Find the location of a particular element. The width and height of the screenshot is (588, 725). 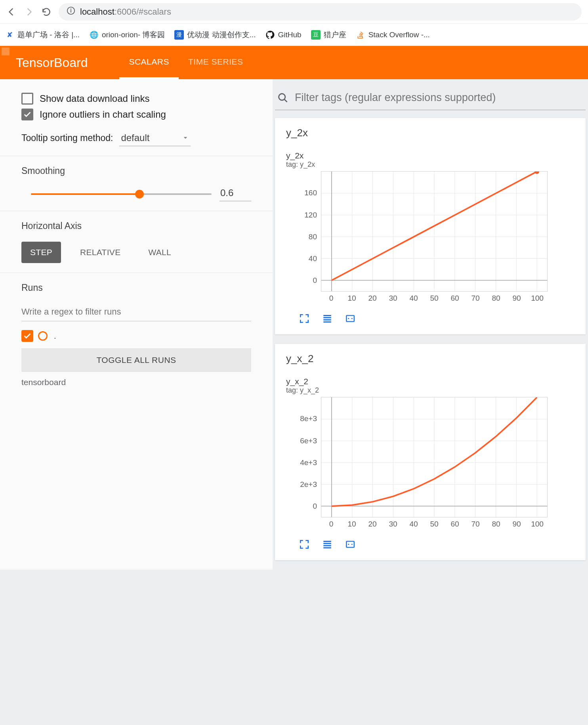

bookmark-label: GitHub is located at coordinates (290, 35).